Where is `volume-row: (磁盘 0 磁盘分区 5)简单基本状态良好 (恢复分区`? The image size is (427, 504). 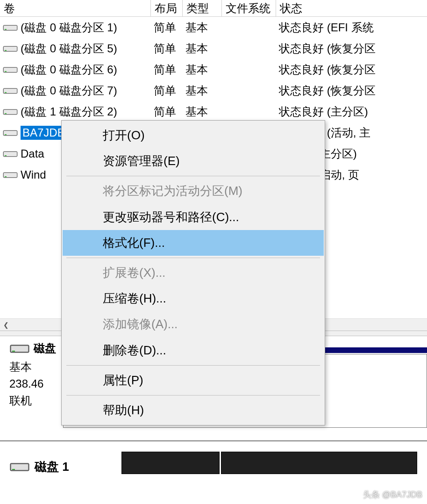
volume-row: (磁盘 0 磁盘分区 5)简单基本状态良好 (恢复分区 is located at coordinates (214, 49).